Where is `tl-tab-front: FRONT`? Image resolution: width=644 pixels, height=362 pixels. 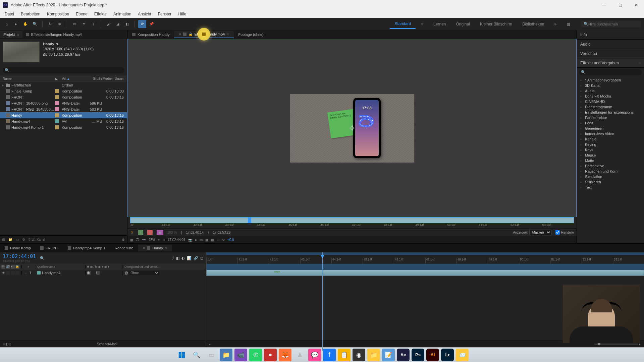
tl-tab-front: FRONT is located at coordinates (49, 248).